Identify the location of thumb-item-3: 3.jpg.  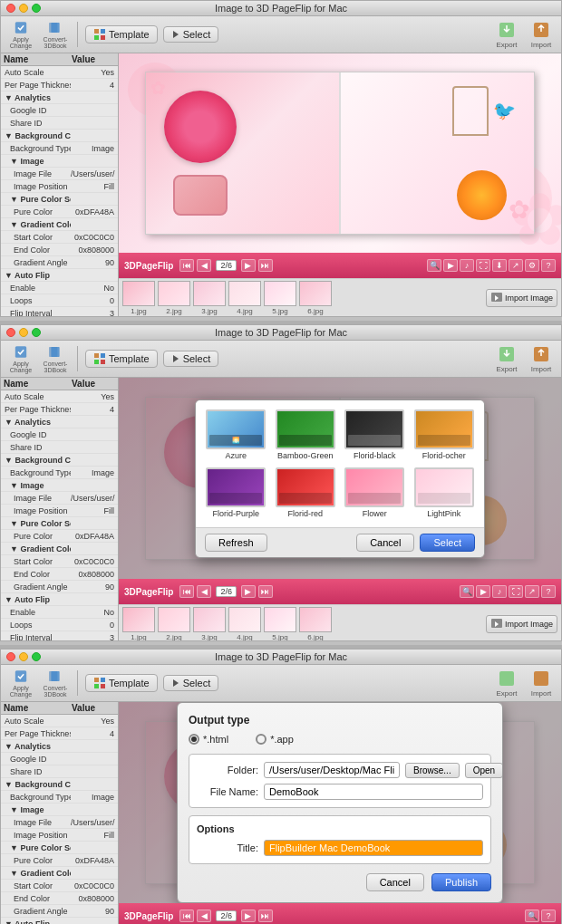
(209, 298).